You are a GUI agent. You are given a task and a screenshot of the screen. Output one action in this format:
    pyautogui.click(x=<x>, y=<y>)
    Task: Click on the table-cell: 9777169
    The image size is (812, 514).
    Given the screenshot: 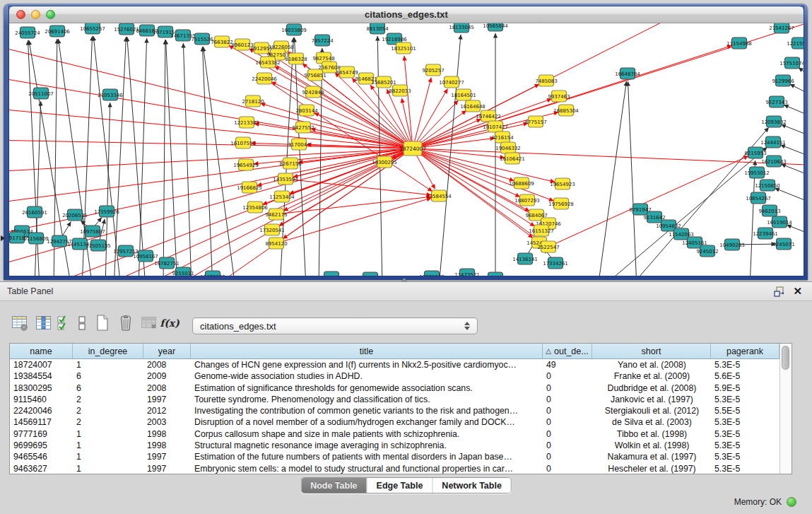 What is the action you would take?
    pyautogui.click(x=41, y=434)
    